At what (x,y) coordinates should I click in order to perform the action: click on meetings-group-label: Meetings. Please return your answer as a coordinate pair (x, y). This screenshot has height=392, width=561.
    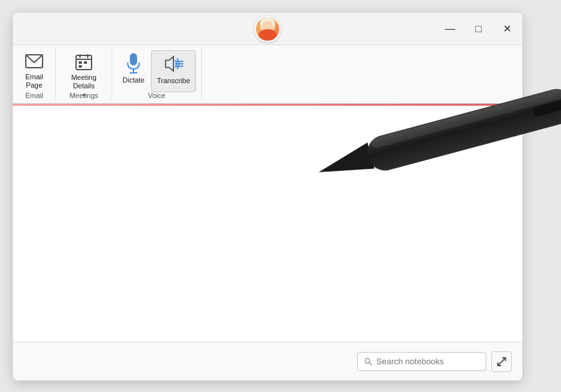
    Looking at the image, I should click on (84, 95).